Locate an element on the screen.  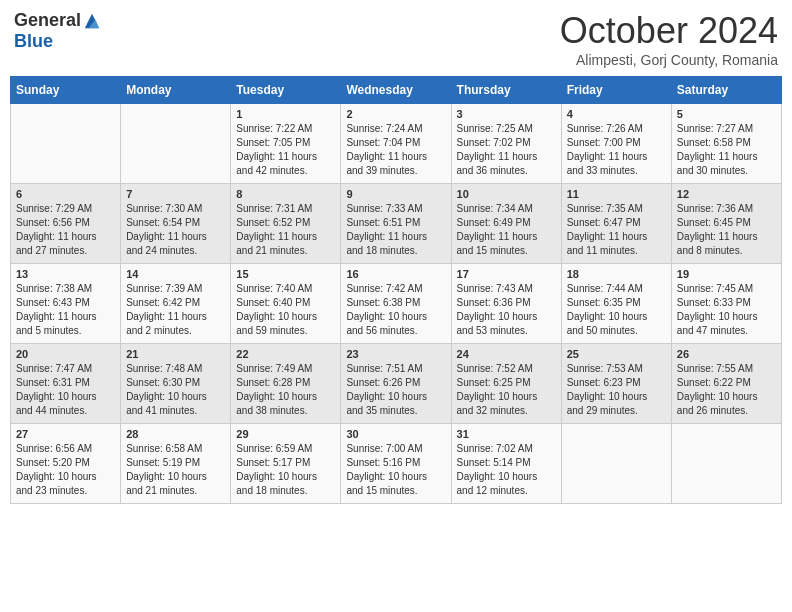
day-info: Sunrise: 7:29 AMSunset: 6:56 PMDaylight:… is located at coordinates (66, 230).